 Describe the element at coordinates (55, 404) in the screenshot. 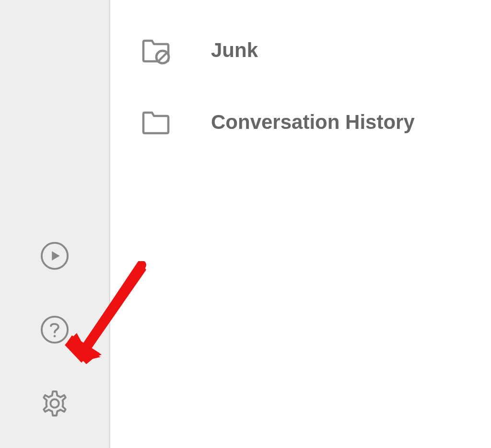

I see `settings-button` at that location.